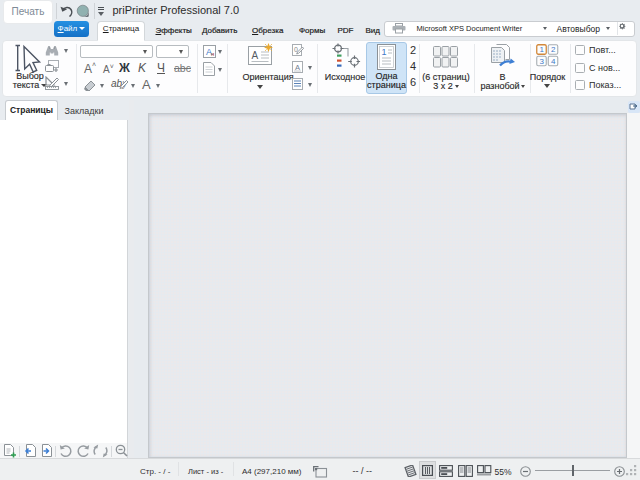  What do you see at coordinates (542, 62) in the screenshot?
I see `svg-text: 3` at bounding box center [542, 62].